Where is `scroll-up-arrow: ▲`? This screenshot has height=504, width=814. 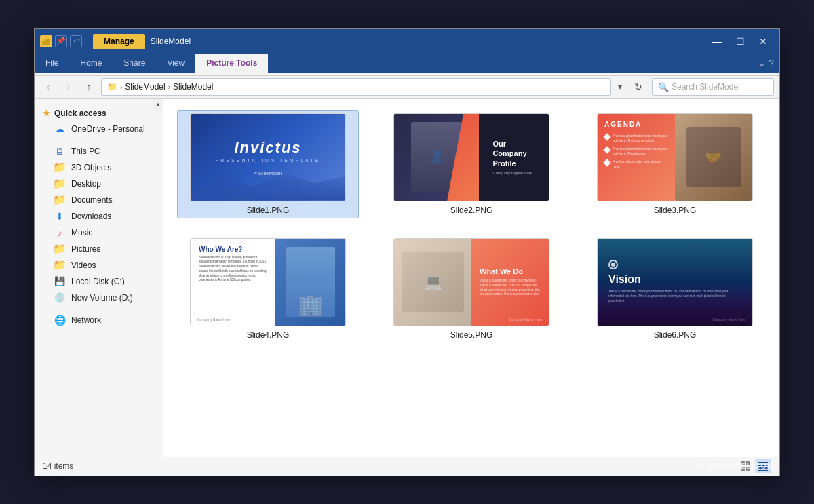
scroll-up-arrow: ▲ is located at coordinates (158, 105).